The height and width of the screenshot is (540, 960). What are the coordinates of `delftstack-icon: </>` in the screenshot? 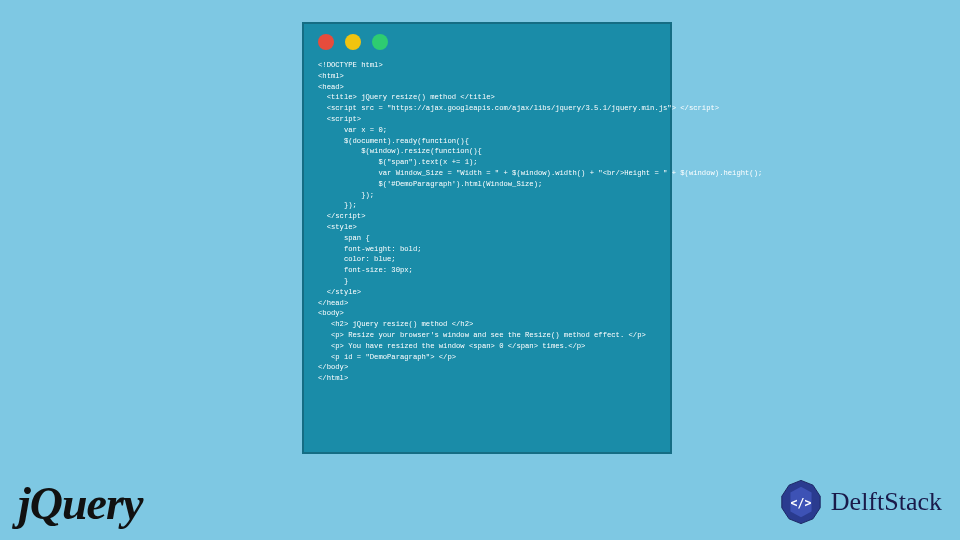 It's located at (801, 502).